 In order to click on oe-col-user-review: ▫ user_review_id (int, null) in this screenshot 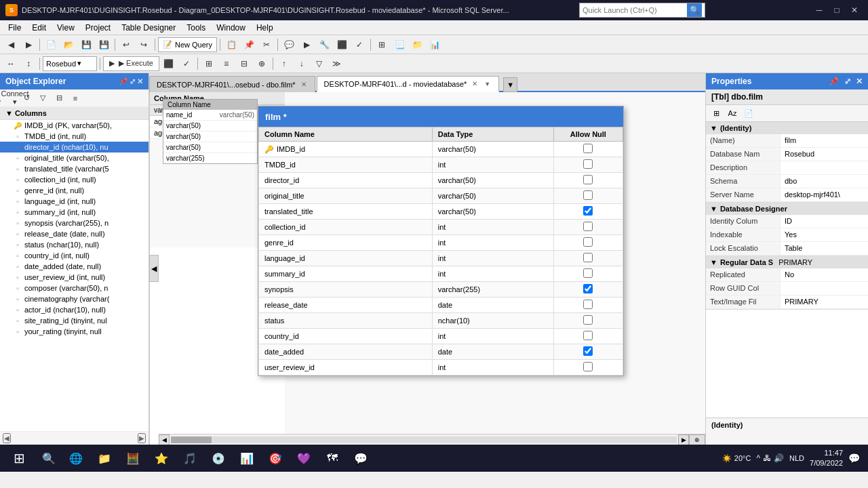, I will do `click(75, 277)`.